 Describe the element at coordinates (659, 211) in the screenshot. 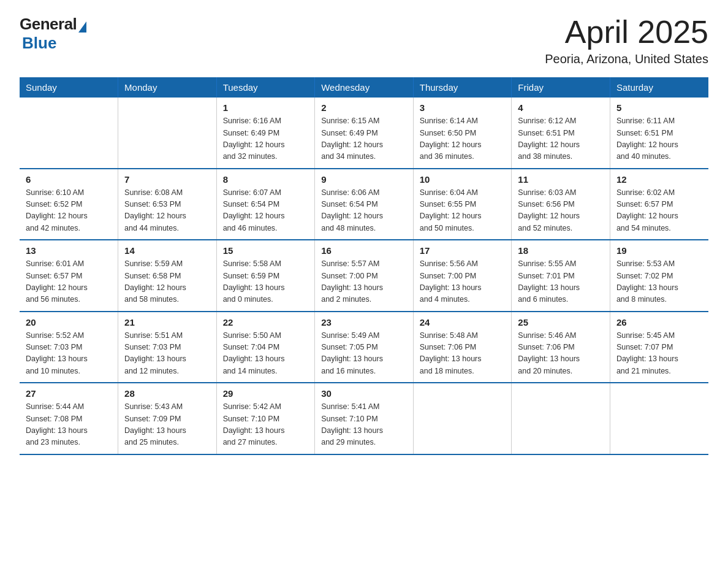

I see `day-info: Sunrise: 6:02 AM Sunset: 6:57 PM Dayligh…` at that location.